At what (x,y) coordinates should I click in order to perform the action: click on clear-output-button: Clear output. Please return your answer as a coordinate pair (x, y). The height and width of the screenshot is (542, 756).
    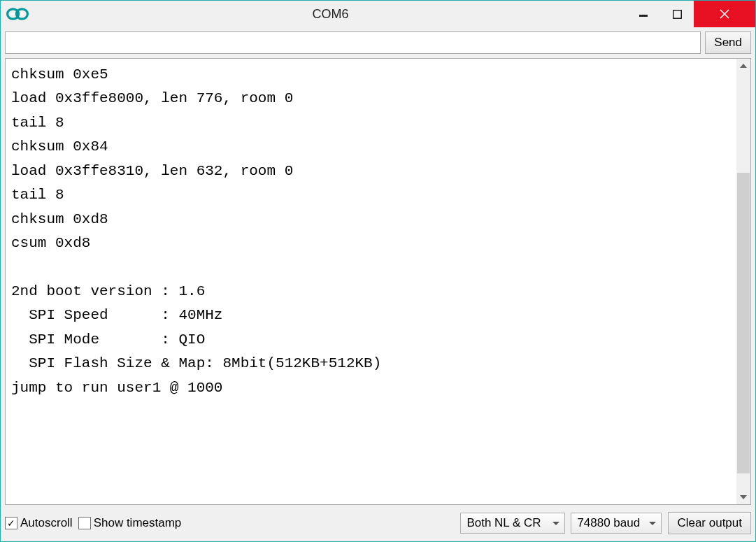
    Looking at the image, I should click on (709, 523).